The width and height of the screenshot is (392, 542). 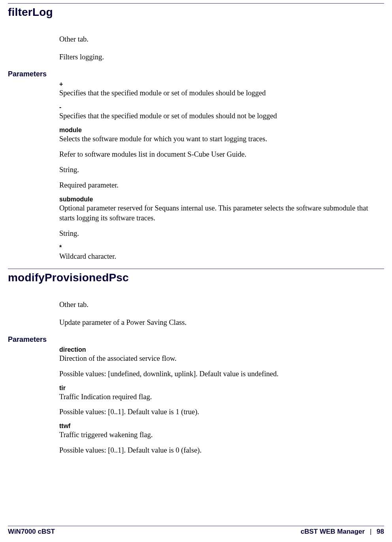 What do you see at coordinates (196, 531) in the screenshot?
I see `page-footer: WiN7000 cBST cBST WEB Manager | 98` at bounding box center [196, 531].